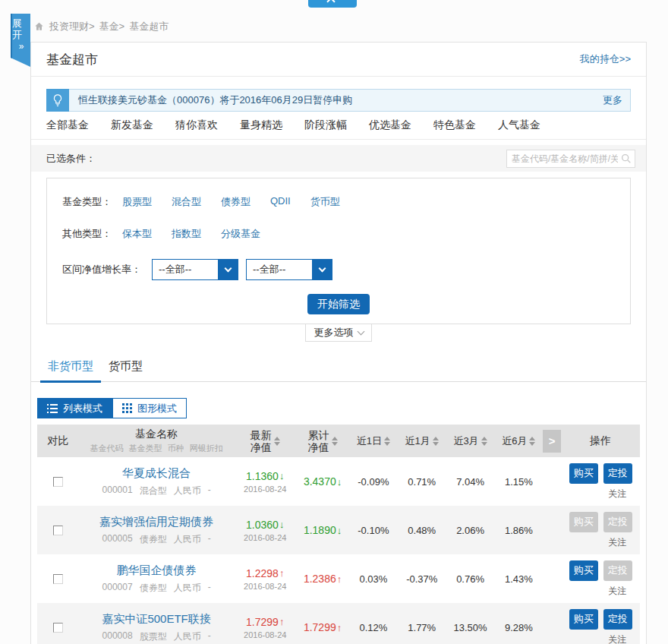  I want to click on search-input, so click(571, 159).